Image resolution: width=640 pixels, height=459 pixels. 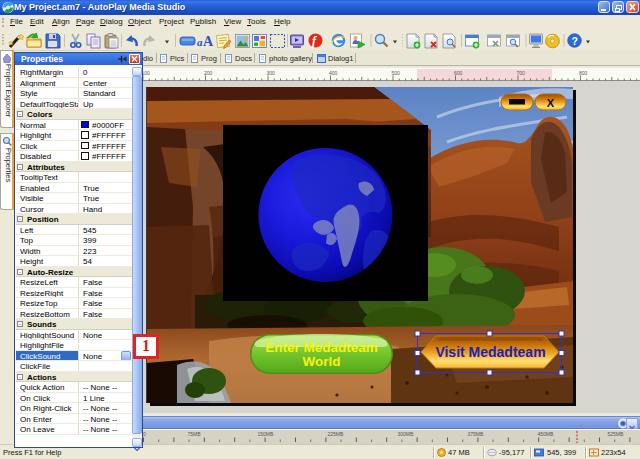 I want to click on svg-text: Enter Medadteam, so click(x=322, y=348).